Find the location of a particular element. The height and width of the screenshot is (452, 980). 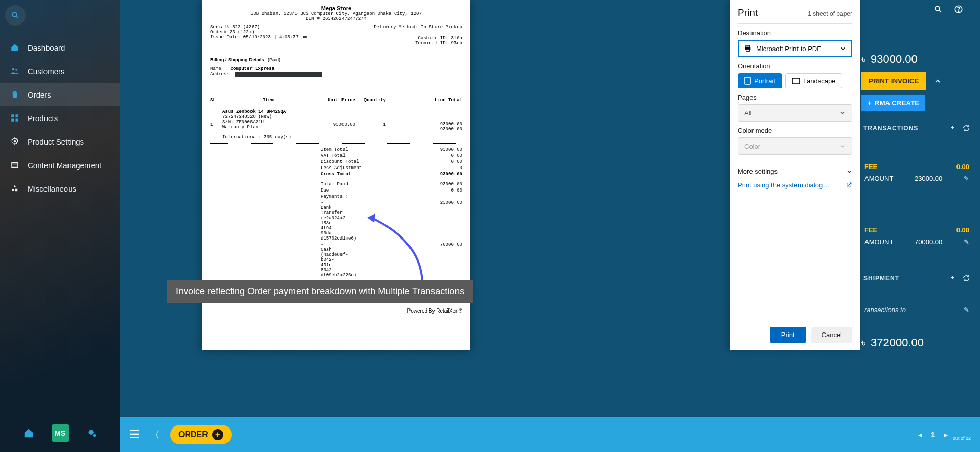

total-value: 0.00 is located at coordinates (457, 162).